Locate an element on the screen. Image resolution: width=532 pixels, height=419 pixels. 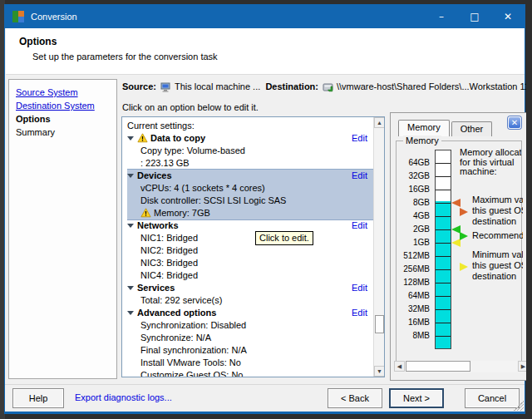
source-value: This local machine ... is located at coordinates (218, 86).